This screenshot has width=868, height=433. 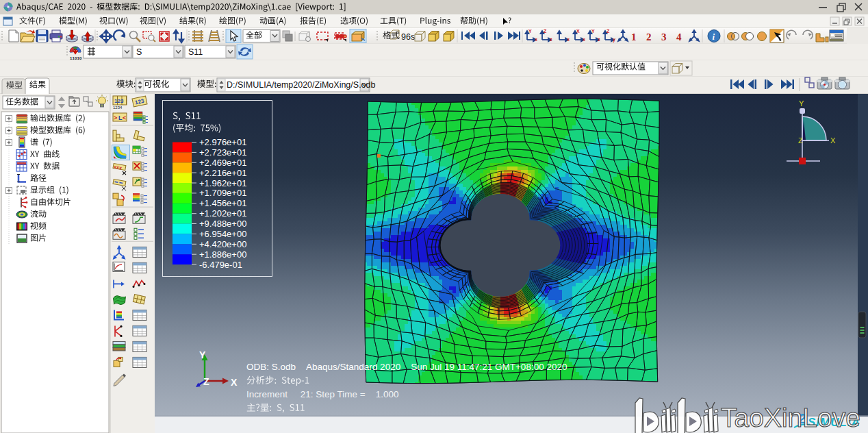 I want to click on svg-text: +9.488e+00, so click(x=223, y=223).